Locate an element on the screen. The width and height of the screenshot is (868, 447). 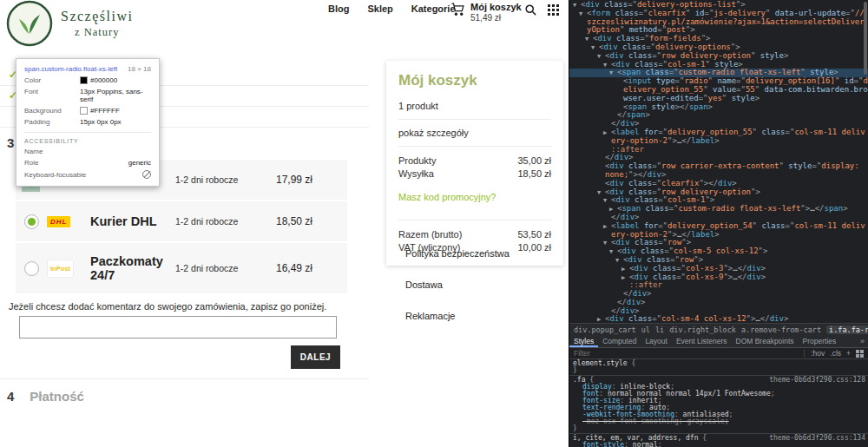
tooltip-header: span.custom-radio.float-xs-left 18 × 18 is located at coordinates (88, 69).